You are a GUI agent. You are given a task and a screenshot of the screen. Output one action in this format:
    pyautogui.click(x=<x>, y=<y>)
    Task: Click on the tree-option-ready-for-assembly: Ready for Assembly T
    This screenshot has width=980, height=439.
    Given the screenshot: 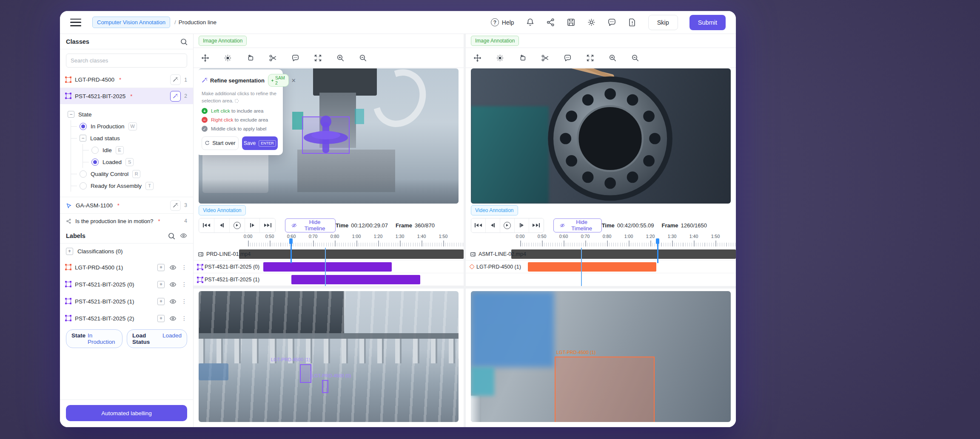 What is the action you would take?
    pyautogui.click(x=134, y=186)
    